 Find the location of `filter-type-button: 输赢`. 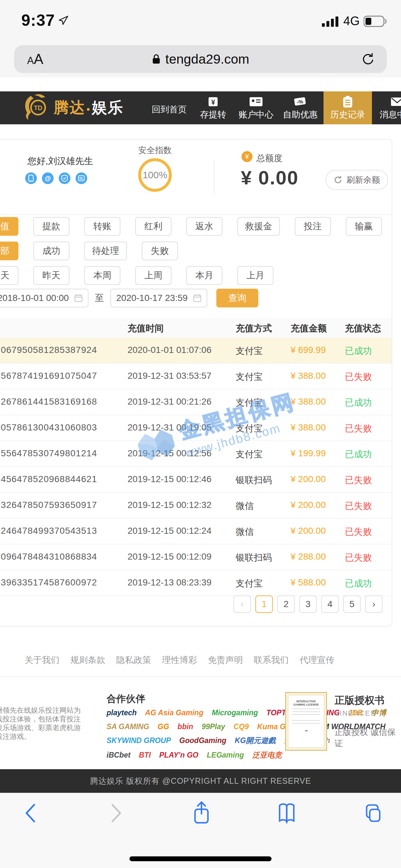

filter-type-button: 输赢 is located at coordinates (364, 226).